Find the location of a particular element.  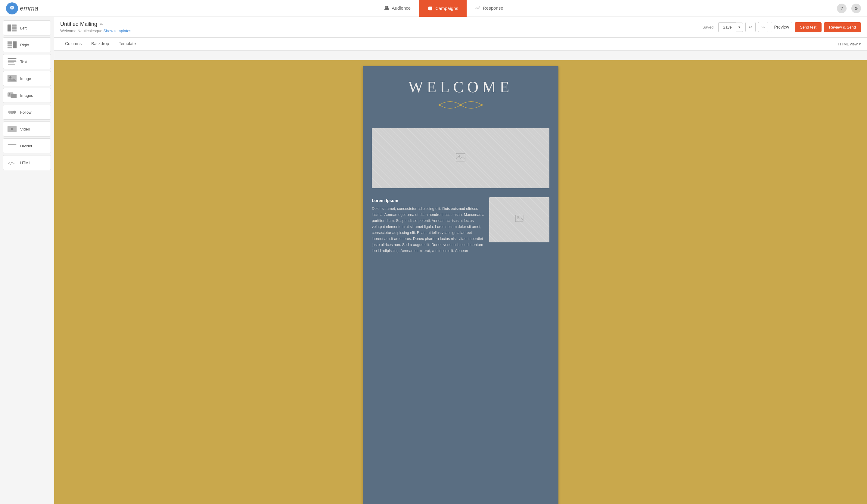

send-test-button: Send test is located at coordinates (808, 28).